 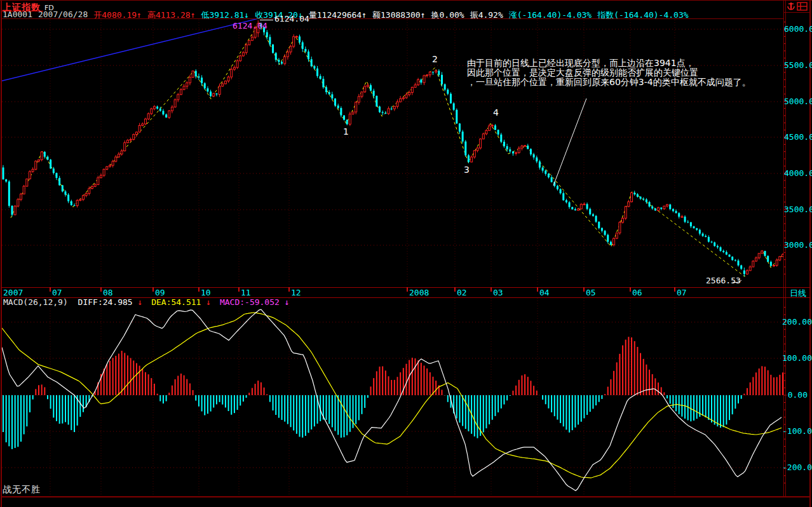 I want to click on price-axis-label-4500: 4500.0, so click(x=797, y=137).